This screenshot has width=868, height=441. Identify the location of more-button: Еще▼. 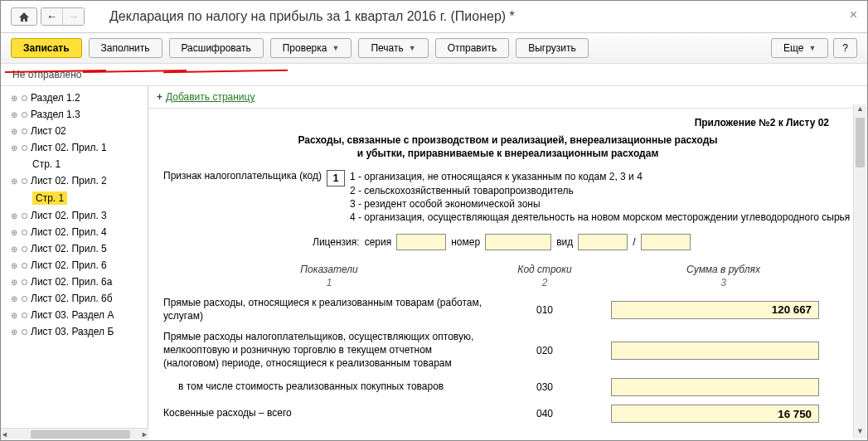
(799, 48).